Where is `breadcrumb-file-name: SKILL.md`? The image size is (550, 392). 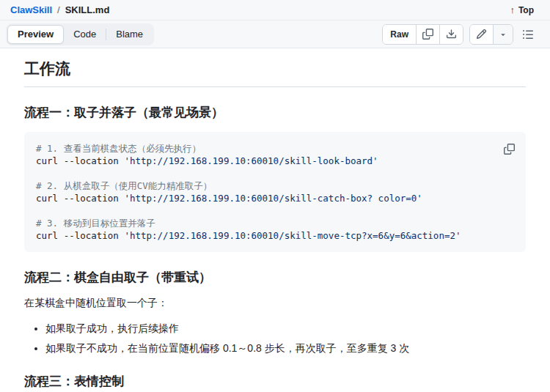 breadcrumb-file-name: SKILL.md is located at coordinates (88, 10).